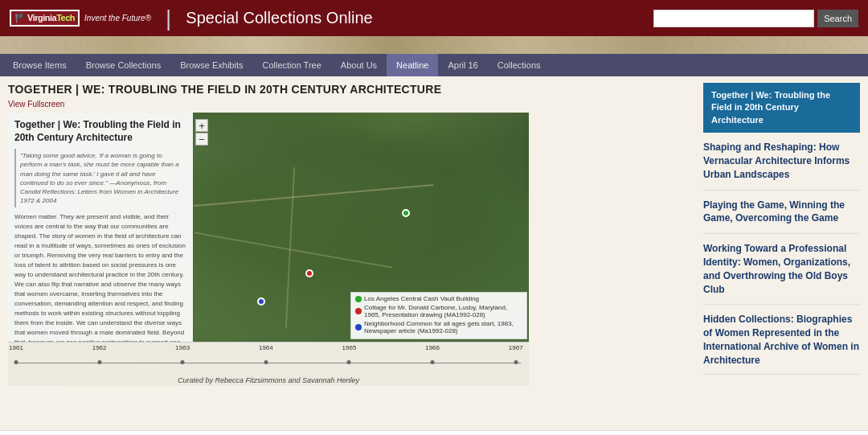 Image resolution: width=868 pixels, height=435 pixels. Describe the element at coordinates (434, 65) in the screenshot. I see `nav: Browse ItemsBrowse CollectionsBrowse Exh…` at that location.